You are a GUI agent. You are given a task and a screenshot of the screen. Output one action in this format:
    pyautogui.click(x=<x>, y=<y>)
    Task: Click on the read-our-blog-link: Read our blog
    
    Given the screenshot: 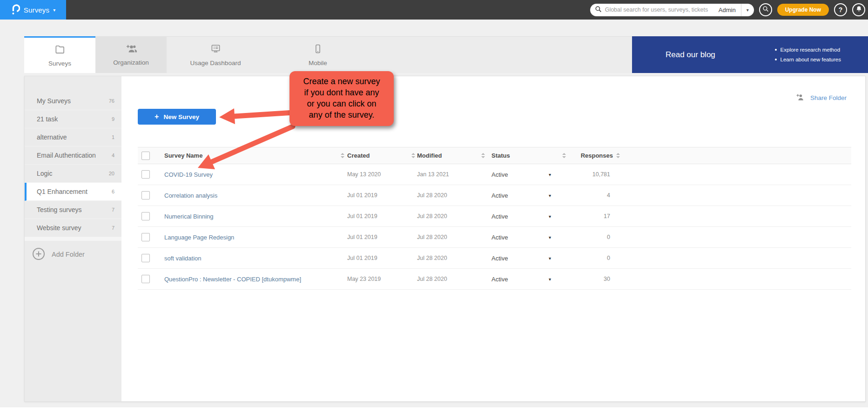 What is the action you would take?
    pyautogui.click(x=691, y=55)
    